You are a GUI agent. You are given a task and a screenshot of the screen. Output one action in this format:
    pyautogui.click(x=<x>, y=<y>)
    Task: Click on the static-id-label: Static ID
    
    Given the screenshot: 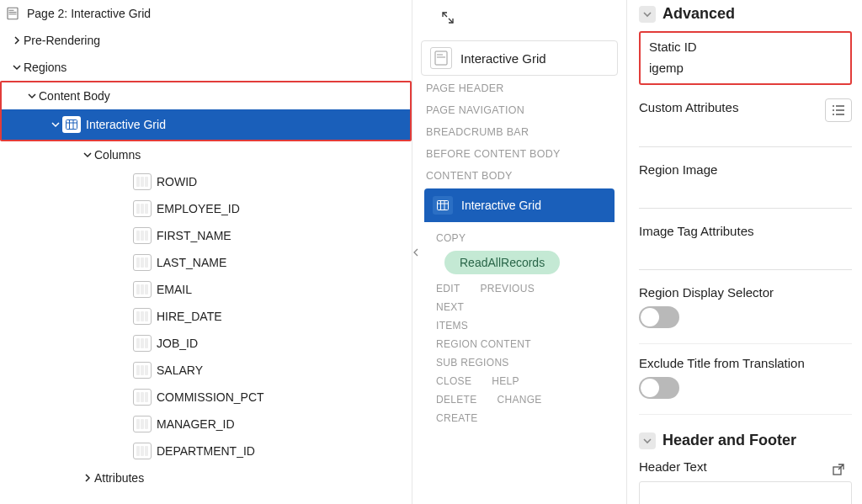 What is the action you would take?
    pyautogui.click(x=746, y=47)
    